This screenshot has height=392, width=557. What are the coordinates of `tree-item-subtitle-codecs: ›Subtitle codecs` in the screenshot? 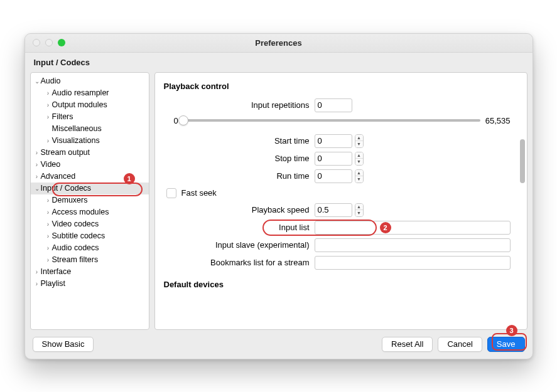 It's located at (90, 236).